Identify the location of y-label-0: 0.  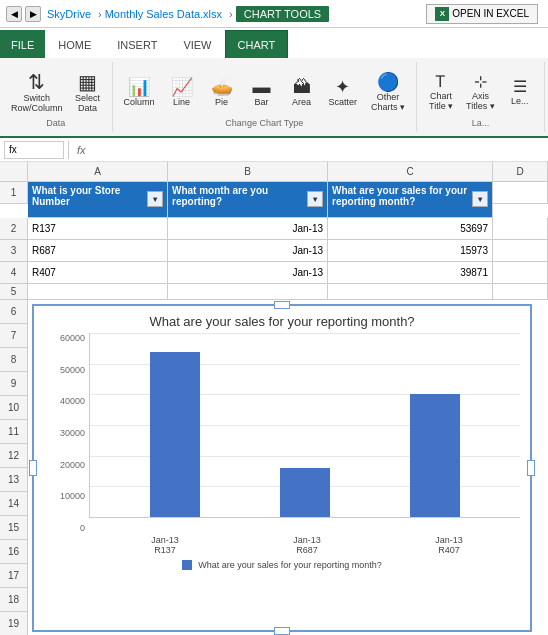
(82, 528).